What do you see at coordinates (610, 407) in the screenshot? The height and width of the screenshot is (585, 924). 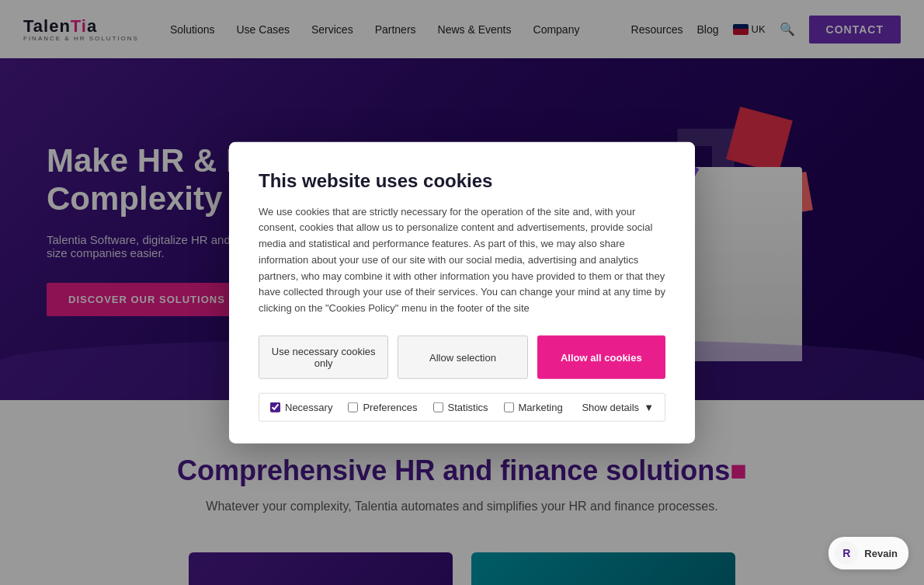 I see `show-details-label: Show details` at bounding box center [610, 407].